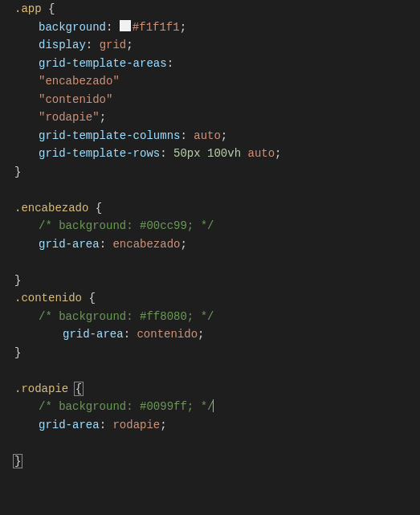 This screenshot has width=420, height=515. What do you see at coordinates (51, 208) in the screenshot?
I see `css-selector: .encabezado` at bounding box center [51, 208].